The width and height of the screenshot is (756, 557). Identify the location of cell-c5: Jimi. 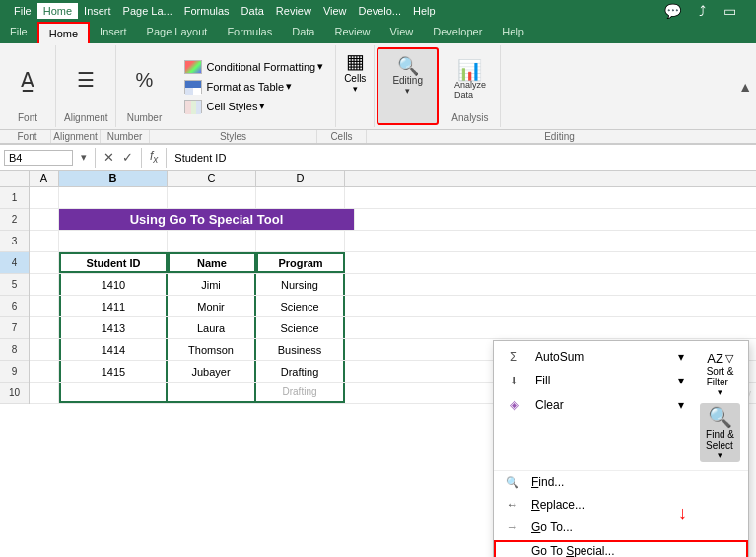
(212, 284).